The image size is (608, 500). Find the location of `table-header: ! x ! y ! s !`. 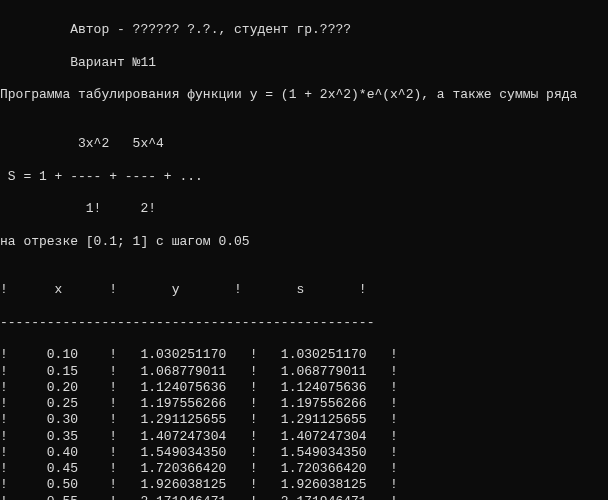

table-header: ! x ! y ! s ! is located at coordinates (304, 290).